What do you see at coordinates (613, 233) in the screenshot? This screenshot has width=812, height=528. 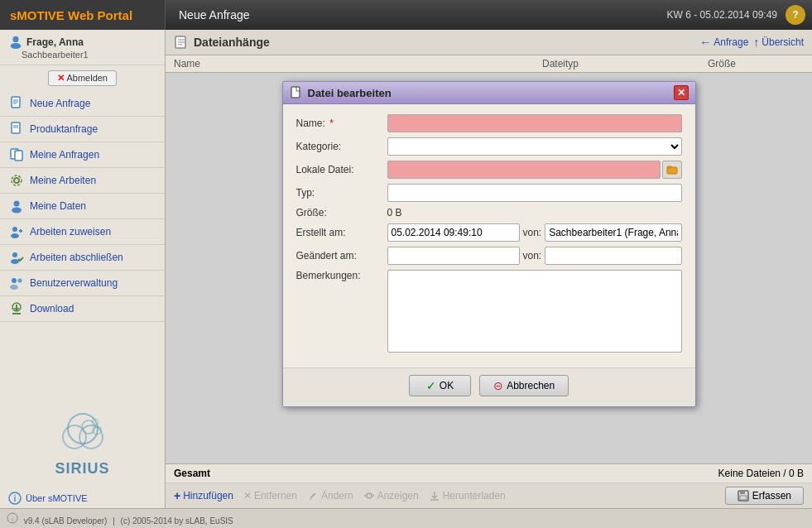 I see `erstellt-von-input` at bounding box center [613, 233].